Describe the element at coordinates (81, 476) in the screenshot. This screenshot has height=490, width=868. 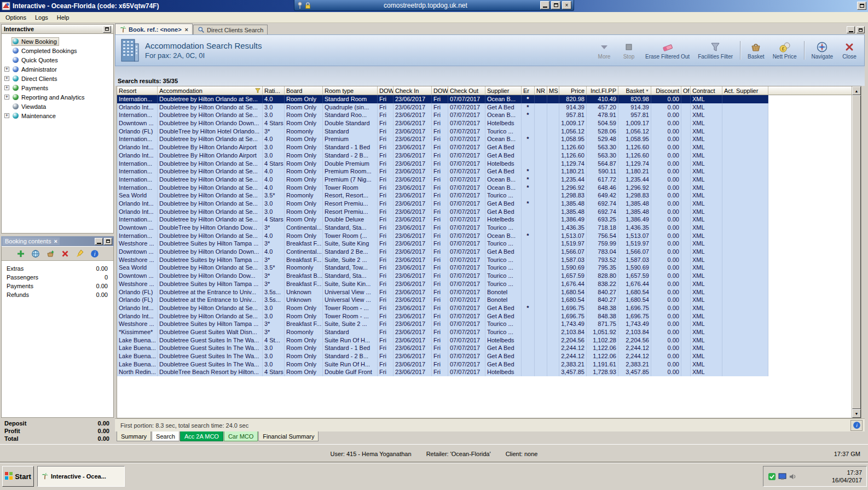
I see `taskbar-task-button: Interactive - Ocea...` at that location.